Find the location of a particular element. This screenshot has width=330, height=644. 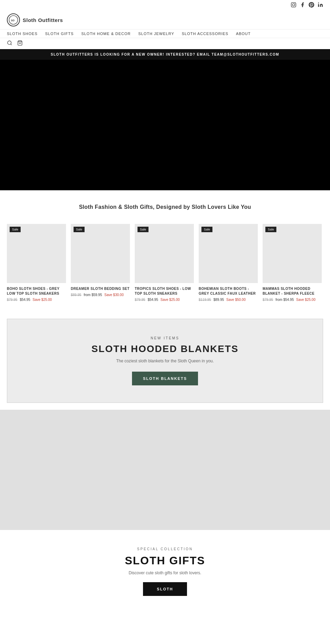

sale-badge-2: Sale is located at coordinates (79, 229).